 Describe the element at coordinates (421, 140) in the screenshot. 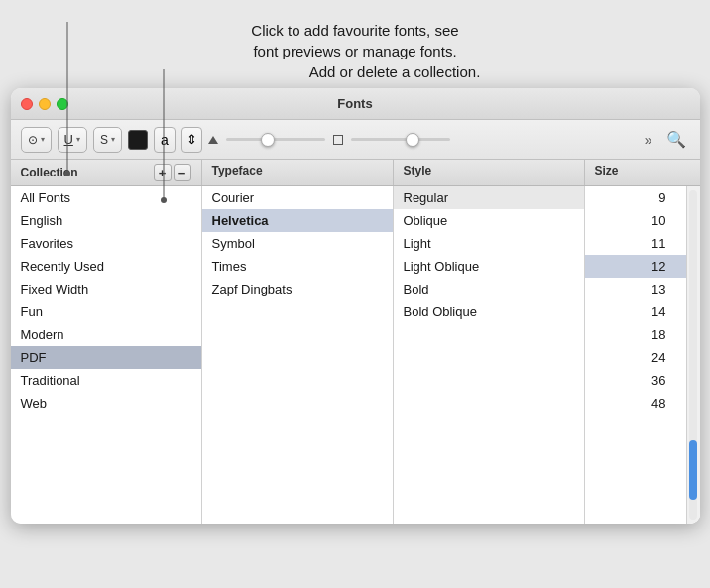

I see `slider-container` at that location.